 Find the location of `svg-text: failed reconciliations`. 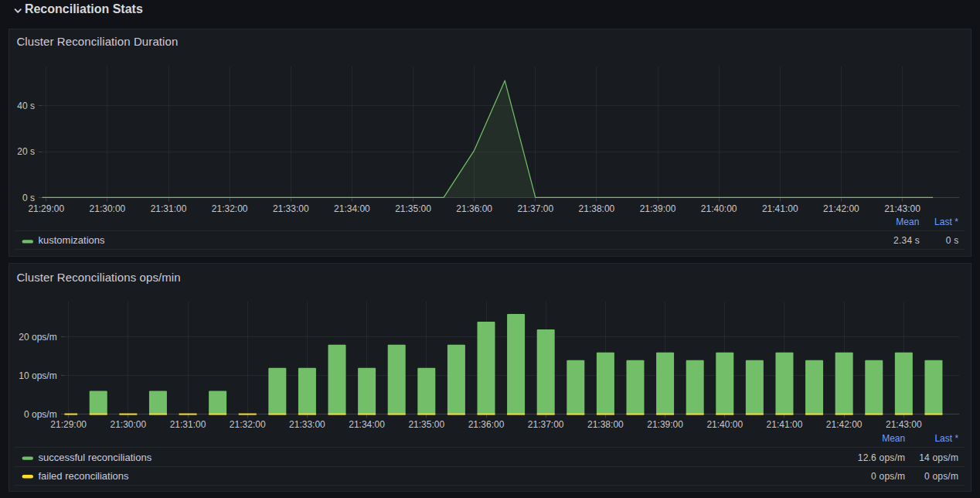

svg-text: failed reconciliations is located at coordinates (84, 476).